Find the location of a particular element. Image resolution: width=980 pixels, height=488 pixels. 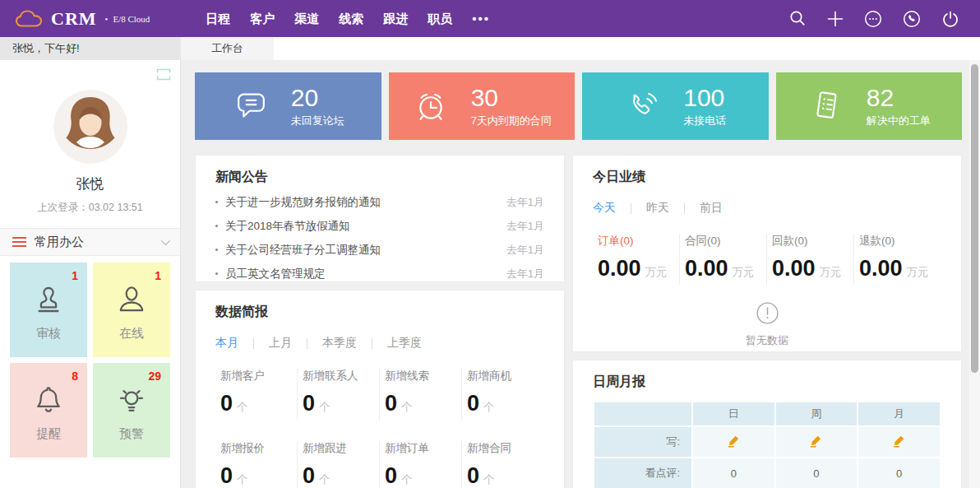

reviews-week-count: 0 is located at coordinates (817, 473).